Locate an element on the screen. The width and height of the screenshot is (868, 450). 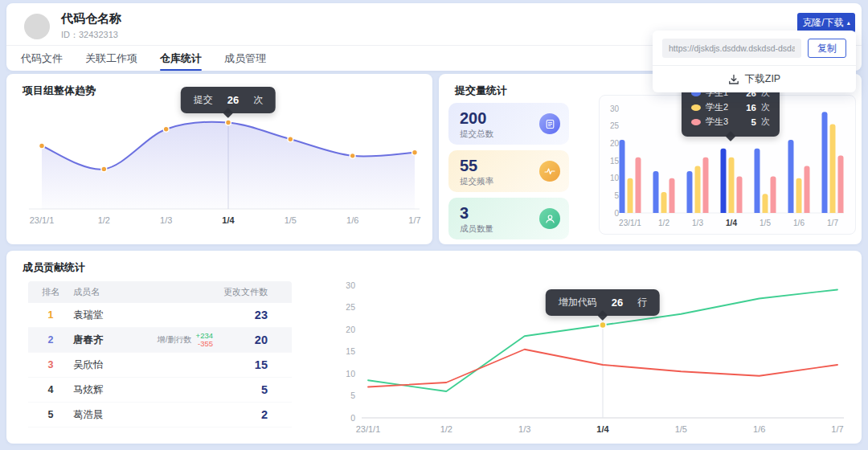
rank-cell: 3 is located at coordinates (51, 365).